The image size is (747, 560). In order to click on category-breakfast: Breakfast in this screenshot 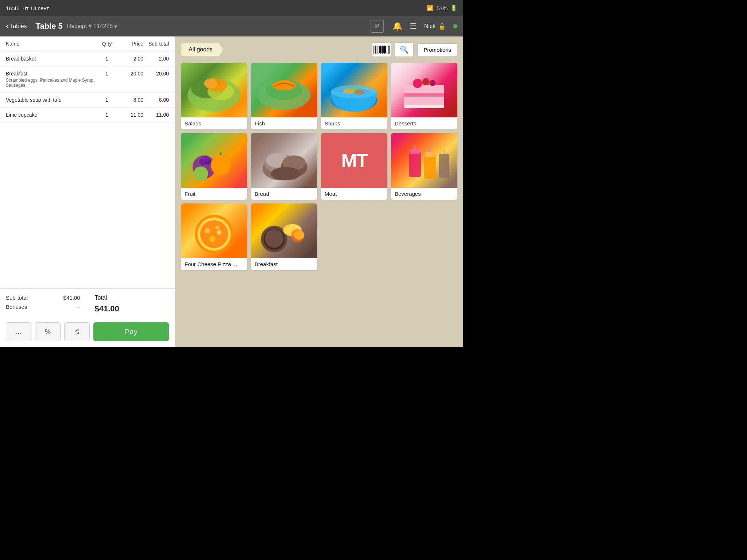, I will do `click(284, 237)`.